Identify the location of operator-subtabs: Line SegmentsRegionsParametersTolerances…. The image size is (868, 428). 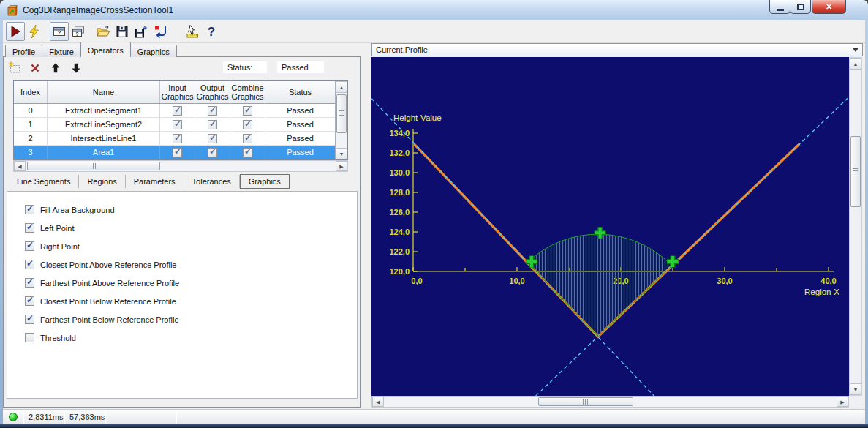
(149, 181).